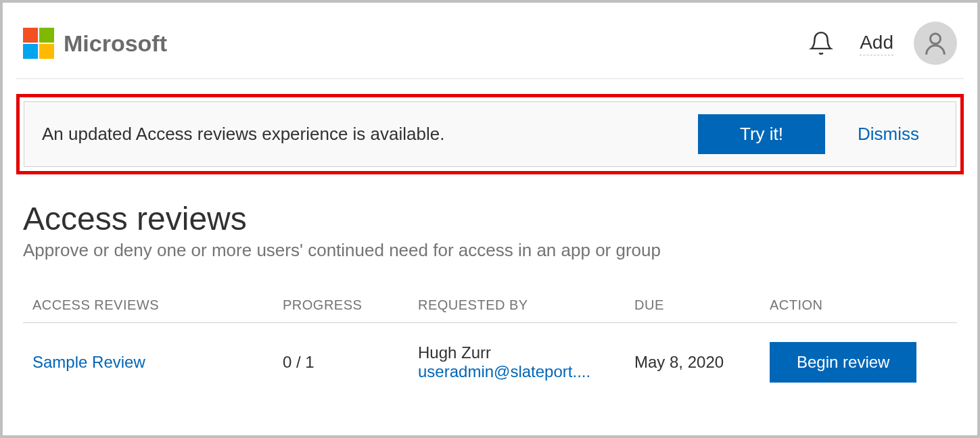  I want to click on col-header-name: ACCESS REVIEWS, so click(158, 306).